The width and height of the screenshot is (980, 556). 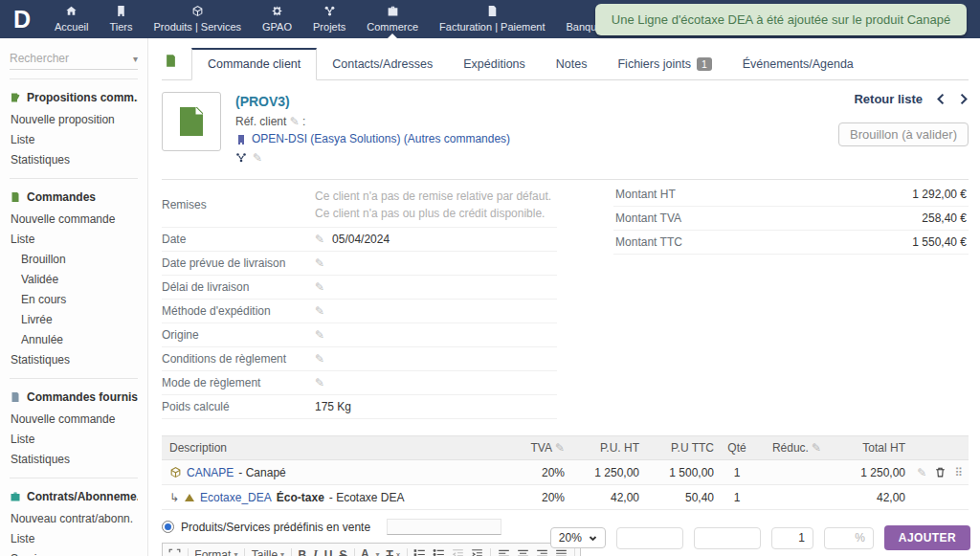 What do you see at coordinates (74, 498) in the screenshot?
I see `sidebar-section-contrats: Contrats/Abonneme...` at bounding box center [74, 498].